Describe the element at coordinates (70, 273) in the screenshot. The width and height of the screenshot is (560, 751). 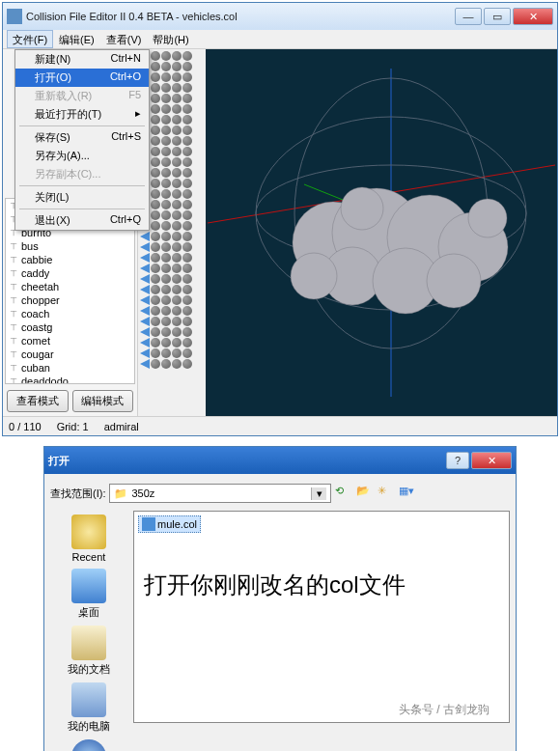
I see `list-item: caddy` at that location.